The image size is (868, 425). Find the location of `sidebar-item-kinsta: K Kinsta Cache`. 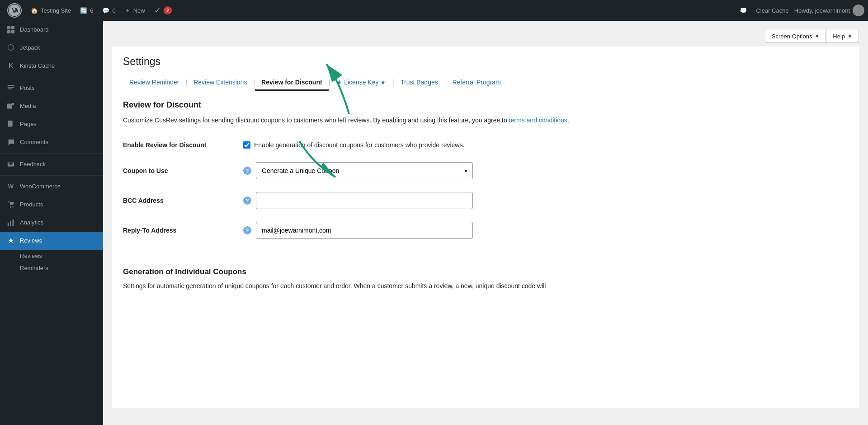

sidebar-item-kinsta: K Kinsta Cache is located at coordinates (52, 66).